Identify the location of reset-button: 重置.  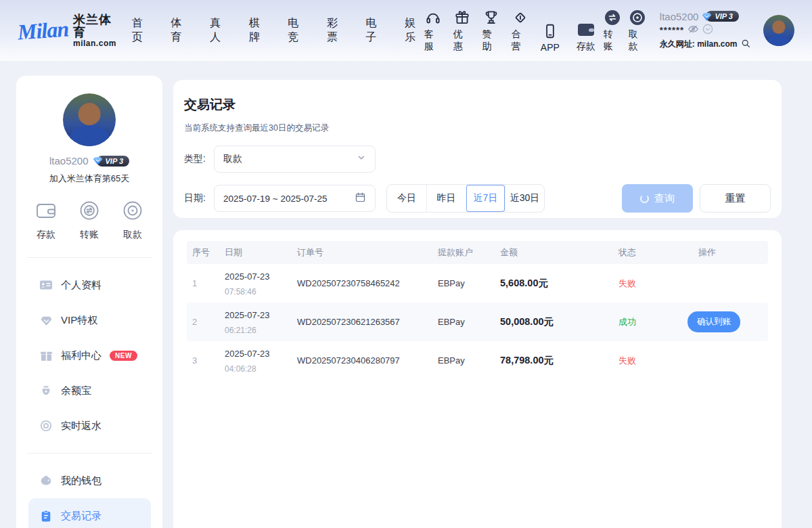
(735, 198).